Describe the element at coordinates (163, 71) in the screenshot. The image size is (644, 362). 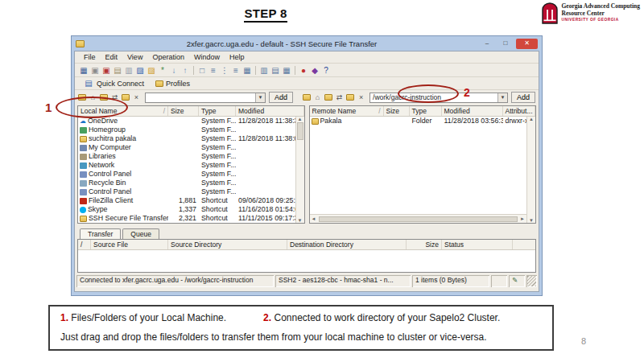
I see `keys-icon: *` at that location.